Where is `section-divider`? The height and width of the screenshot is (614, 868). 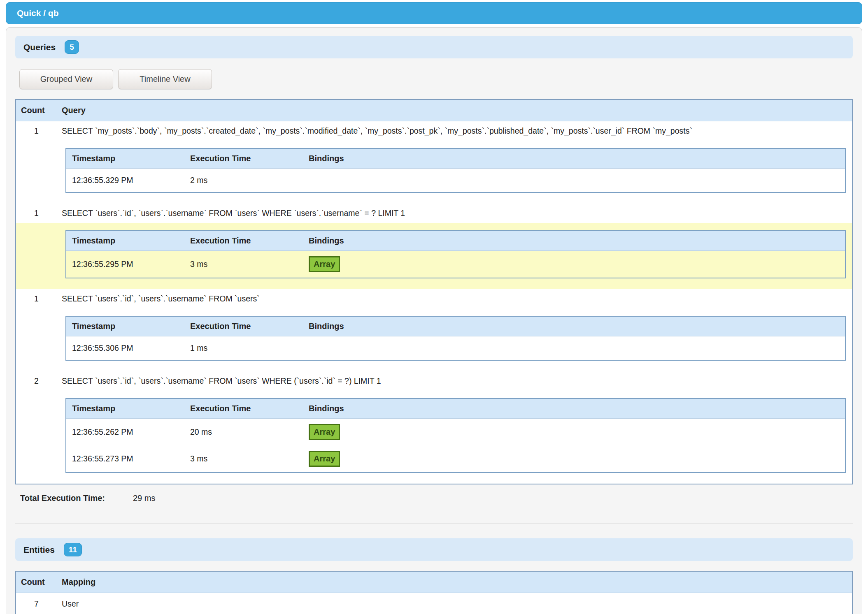
section-divider is located at coordinates (434, 523).